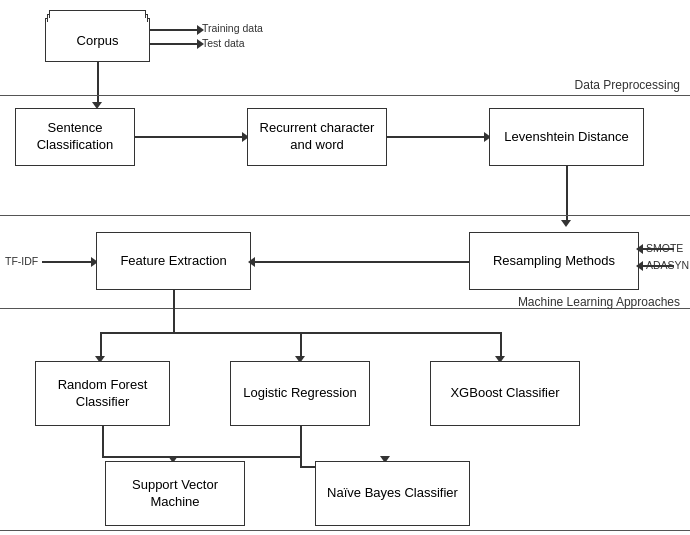 Image resolution: width=690 pixels, height=535 pixels. I want to click on arrow-lr-nb, so click(301, 461).